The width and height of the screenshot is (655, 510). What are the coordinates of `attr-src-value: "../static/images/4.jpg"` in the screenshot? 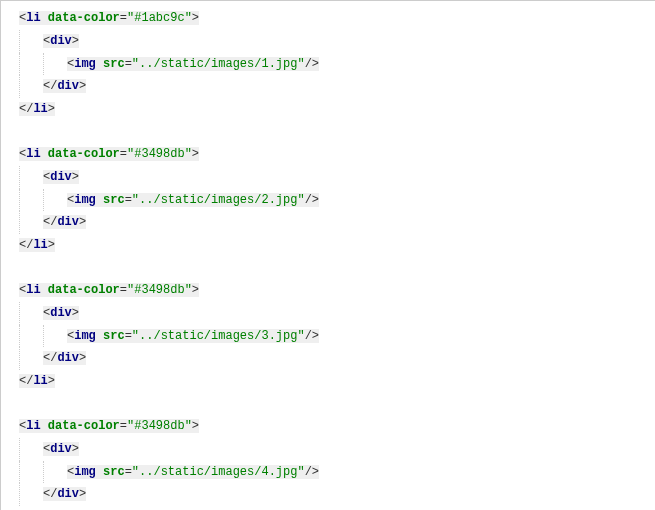 It's located at (218, 472).